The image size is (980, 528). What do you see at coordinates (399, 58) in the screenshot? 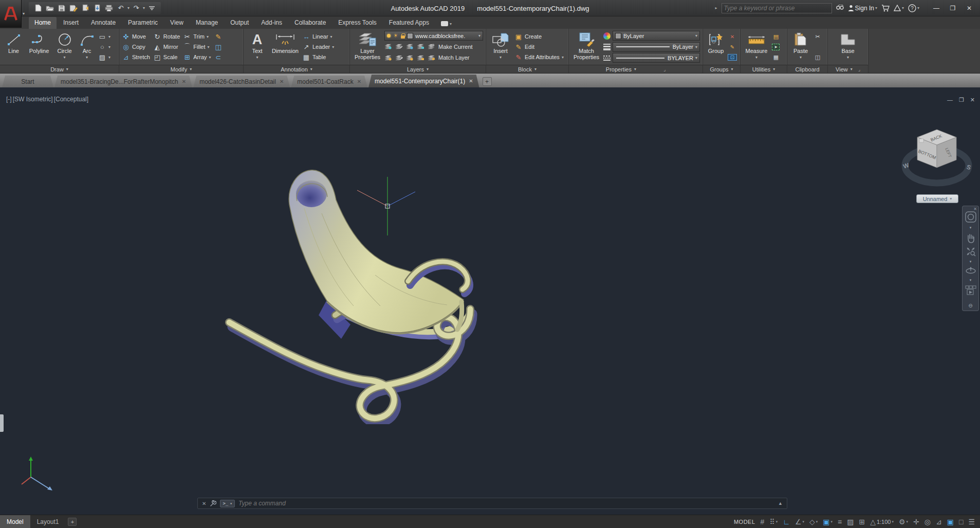
I see `layer-match-icon` at bounding box center [399, 58].